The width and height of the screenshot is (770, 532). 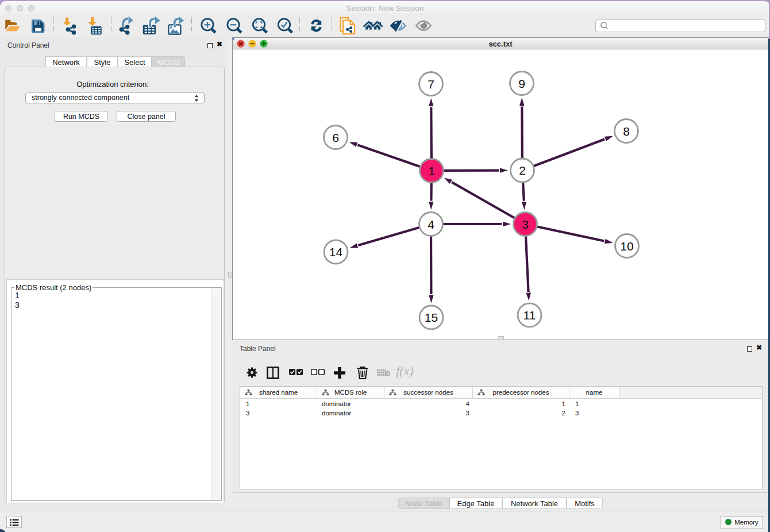 What do you see at coordinates (530, 315) in the screenshot?
I see `svg-text: 11` at bounding box center [530, 315].